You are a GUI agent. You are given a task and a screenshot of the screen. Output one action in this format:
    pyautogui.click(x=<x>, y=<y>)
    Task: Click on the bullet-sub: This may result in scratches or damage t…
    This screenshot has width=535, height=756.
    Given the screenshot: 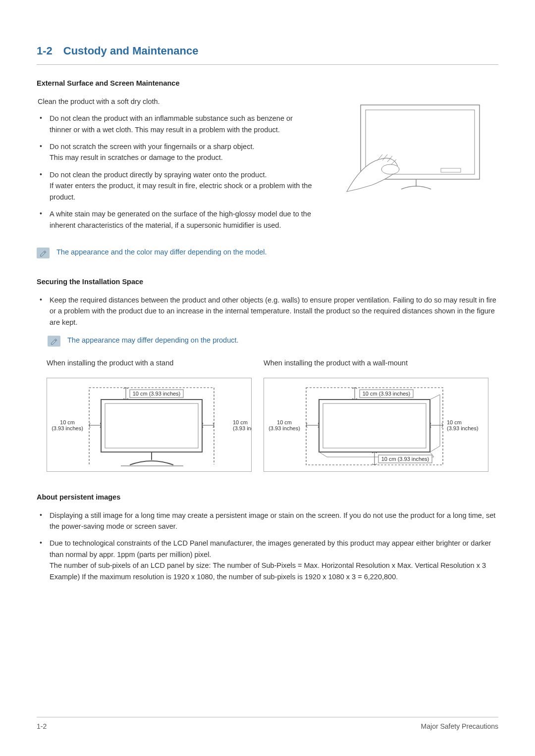 What is the action you would take?
    pyautogui.click(x=182, y=157)
    